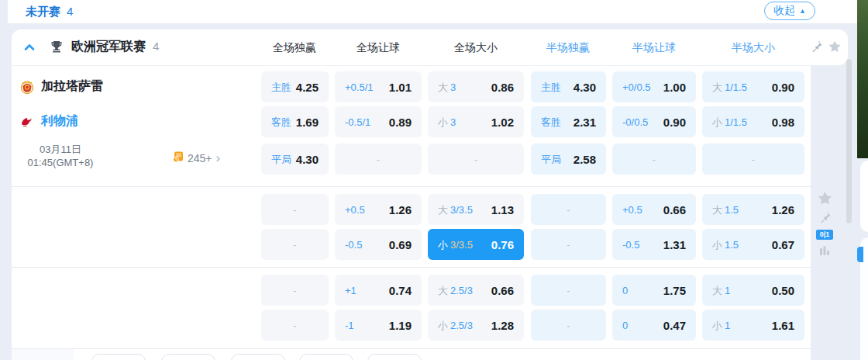 This screenshot has height=360, width=868. Describe the element at coordinates (654, 48) in the screenshot. I see `column-header: 半场让球` at that location.